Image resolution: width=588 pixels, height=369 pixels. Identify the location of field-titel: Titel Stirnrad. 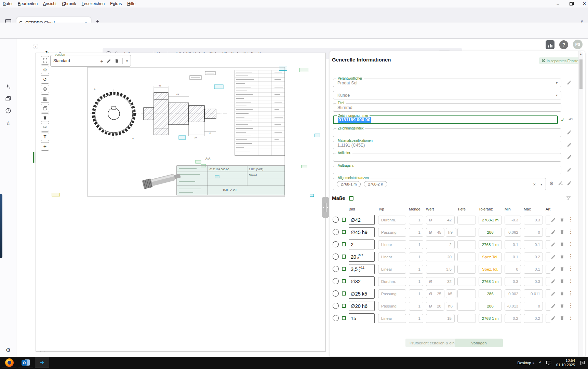
(447, 107).